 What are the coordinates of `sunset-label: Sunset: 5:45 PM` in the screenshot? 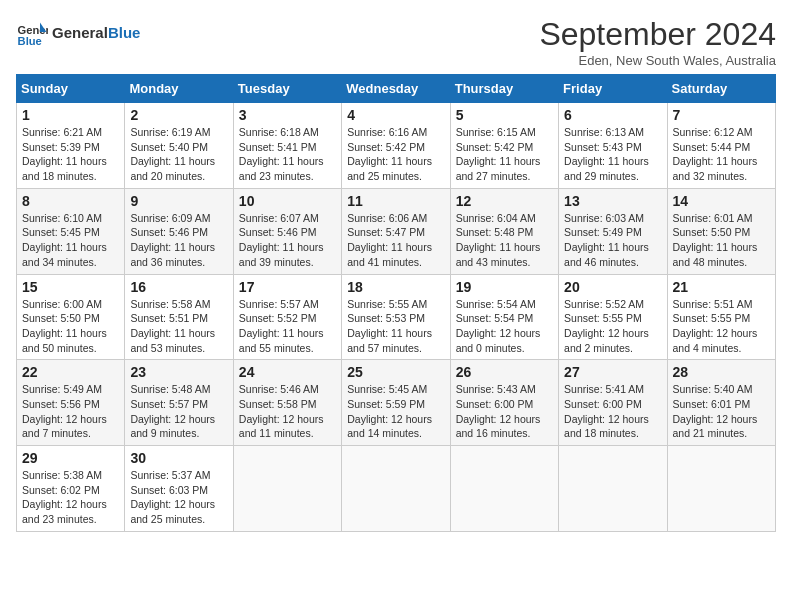 It's located at (61, 232).